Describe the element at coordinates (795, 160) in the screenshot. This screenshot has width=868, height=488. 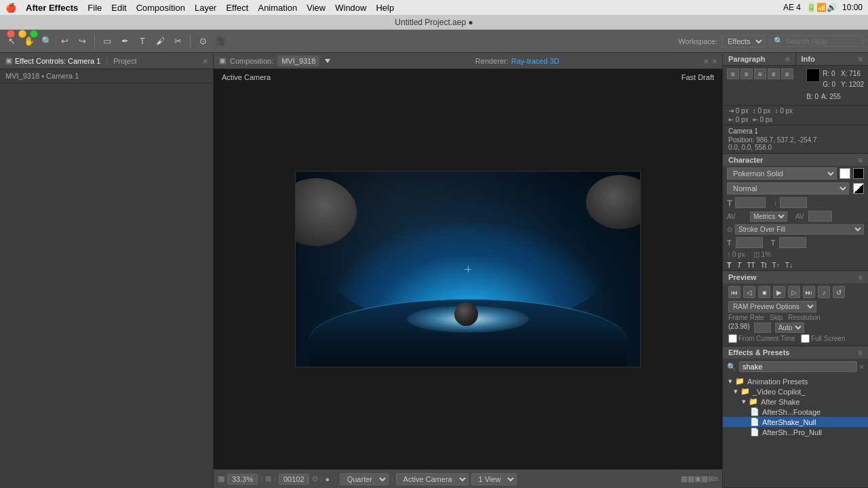
I see `character-header: Character ≡` at that location.